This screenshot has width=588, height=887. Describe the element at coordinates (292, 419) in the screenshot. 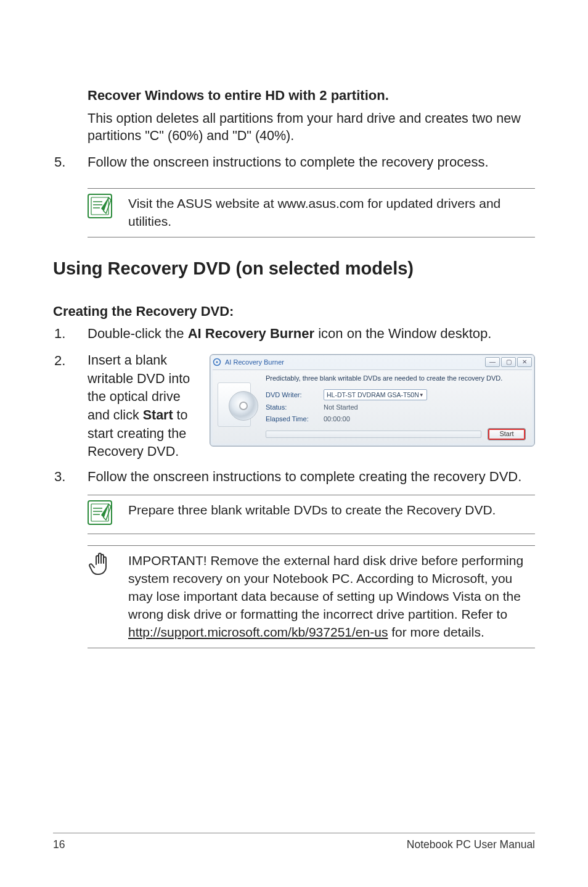

I see `label-elapsed-time: Elapsed Time:` at that location.